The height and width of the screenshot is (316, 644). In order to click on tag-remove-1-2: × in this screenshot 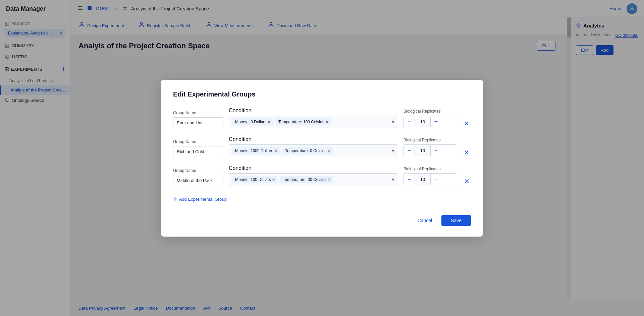, I will do `click(327, 122)`.